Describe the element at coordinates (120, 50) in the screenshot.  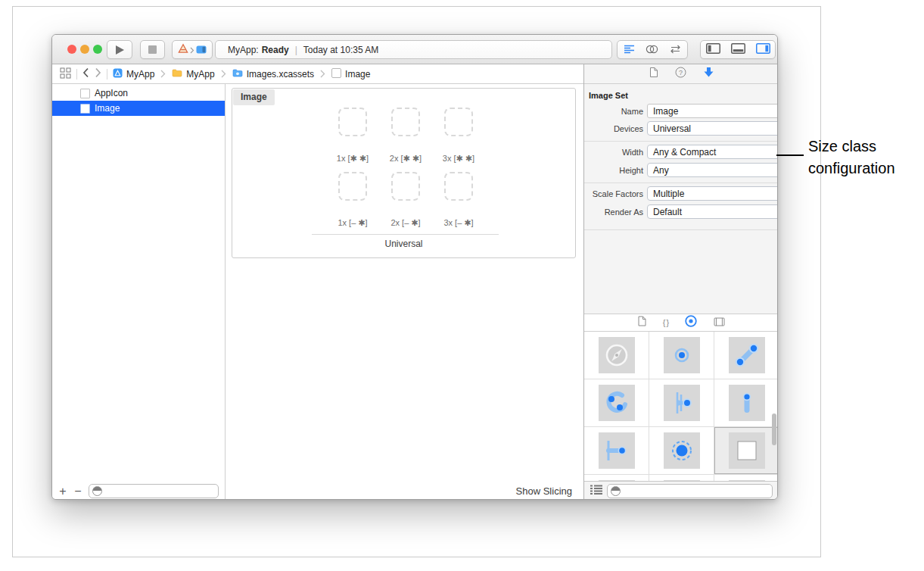
I see `play-icon` at that location.